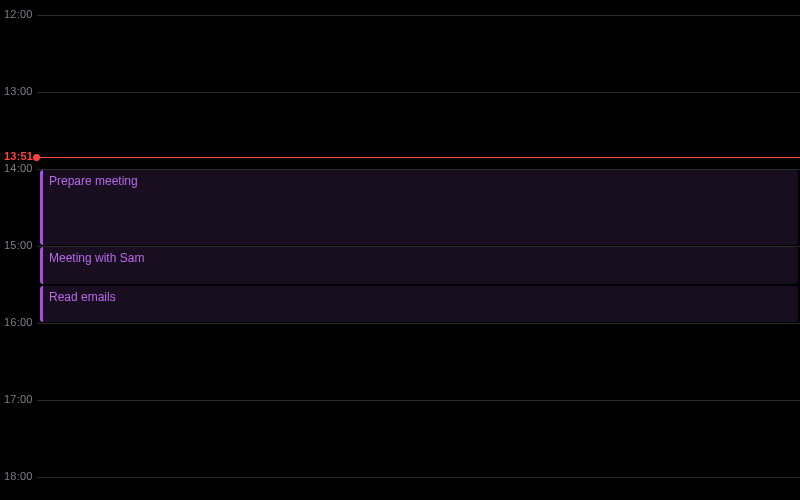  What do you see at coordinates (36, 158) in the screenshot?
I see `current-time-dot-icon` at bounding box center [36, 158].